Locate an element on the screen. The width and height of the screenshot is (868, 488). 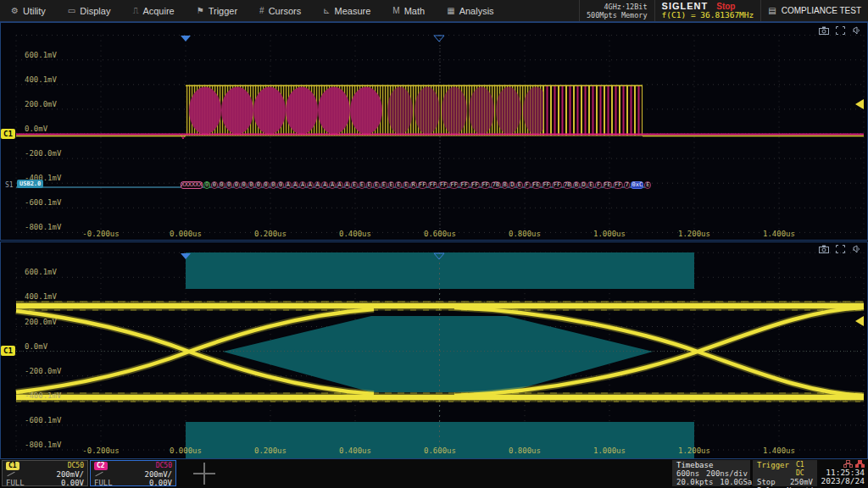
measure-icon: ⊾ is located at coordinates (326, 10).